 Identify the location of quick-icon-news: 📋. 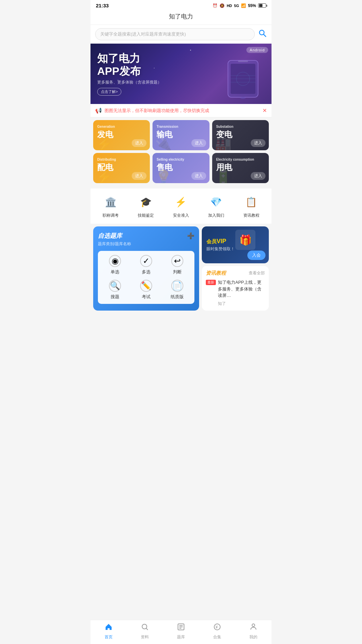
(251, 202).